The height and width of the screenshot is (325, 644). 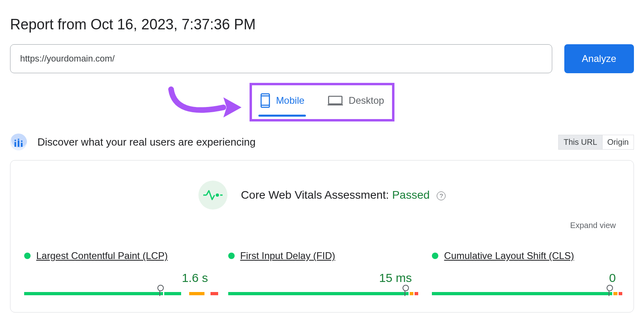 I want to click on tab-desktop: Desktop, so click(x=356, y=102).